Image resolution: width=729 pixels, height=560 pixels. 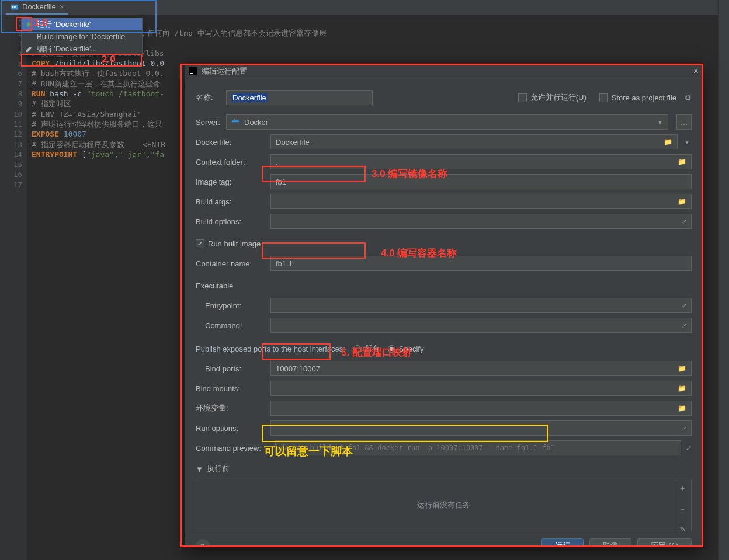 I want to click on context-field: .📁, so click(x=481, y=162).